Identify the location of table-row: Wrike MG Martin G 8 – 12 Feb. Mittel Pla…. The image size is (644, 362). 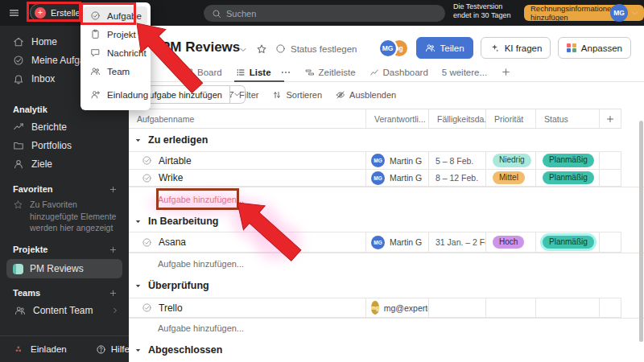
(375, 178).